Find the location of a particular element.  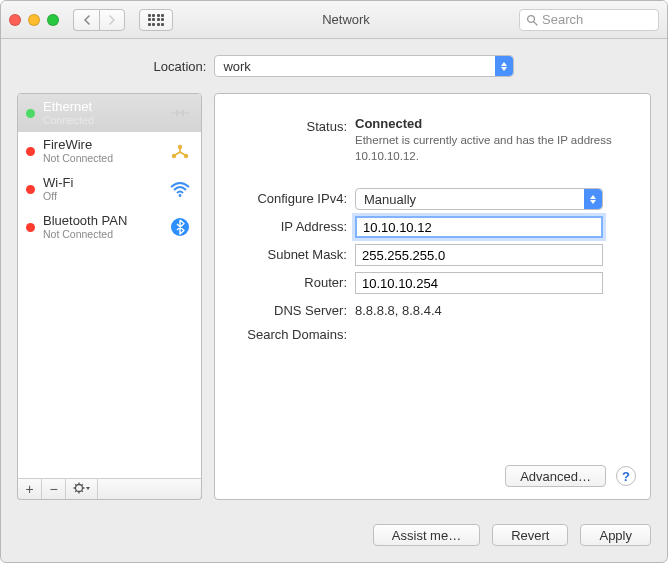

service-name: FireWire is located at coordinates (101, 146).